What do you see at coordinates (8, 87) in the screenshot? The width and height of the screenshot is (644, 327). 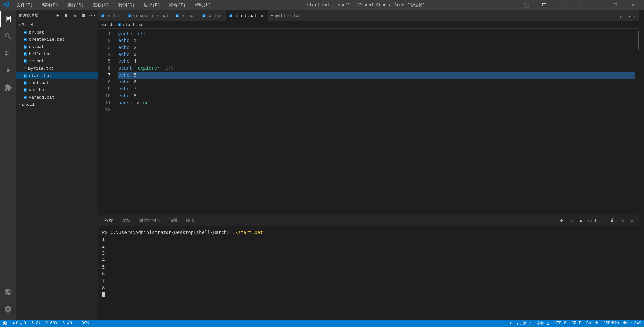 I see `activity-extensions-icon` at bounding box center [8, 87].